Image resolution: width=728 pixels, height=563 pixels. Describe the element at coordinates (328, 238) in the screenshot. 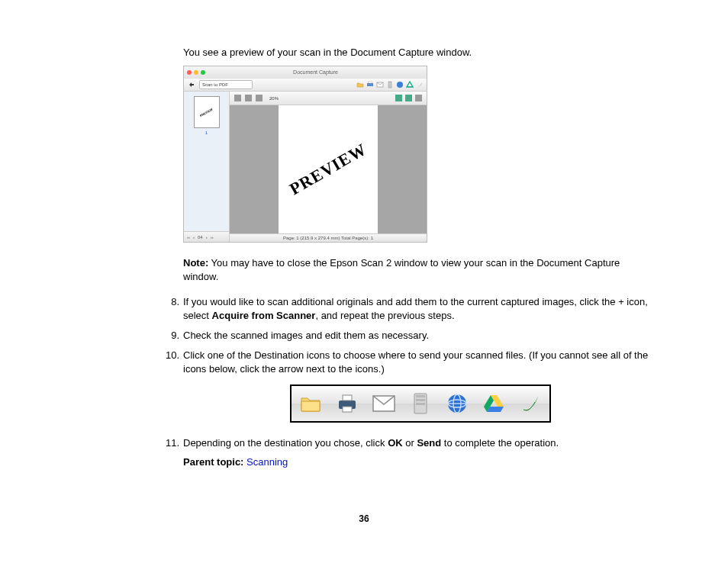

I see `status-bar: Page: 1 (215.9 x 279.4 mm) Total Page(s)…` at that location.